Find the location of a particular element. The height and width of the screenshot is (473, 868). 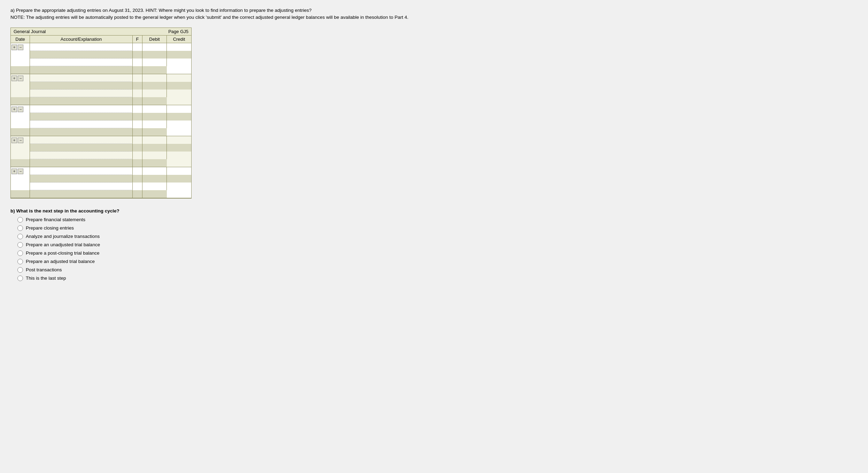

add-row-btn-5: + is located at coordinates (14, 171).